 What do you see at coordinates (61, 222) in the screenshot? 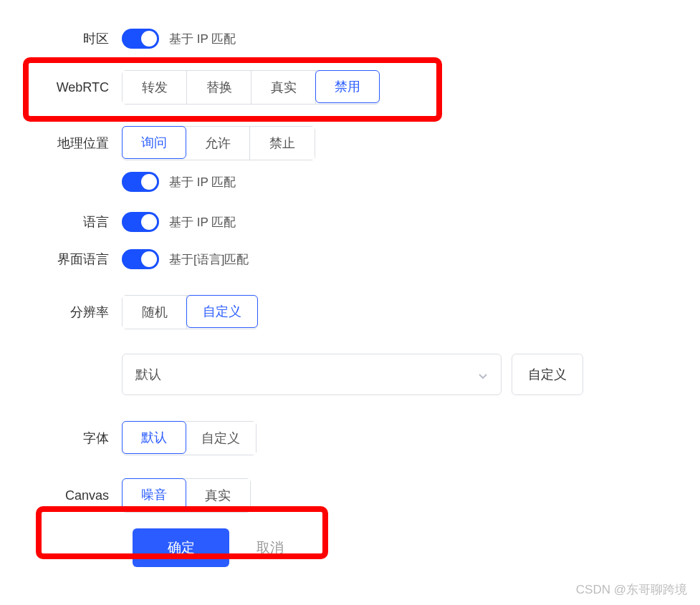
I see `label-language: 语言` at bounding box center [61, 222].